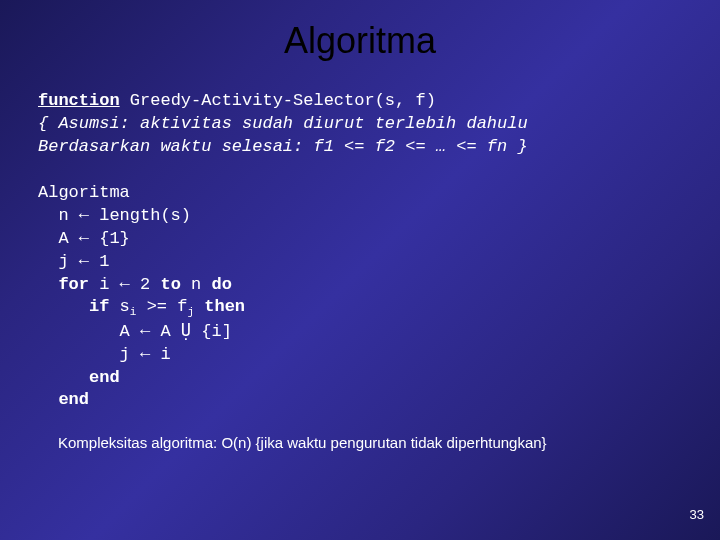 The width and height of the screenshot is (720, 540). What do you see at coordinates (84, 238) in the screenshot?
I see `code-l6: A ← {1}` at bounding box center [84, 238].